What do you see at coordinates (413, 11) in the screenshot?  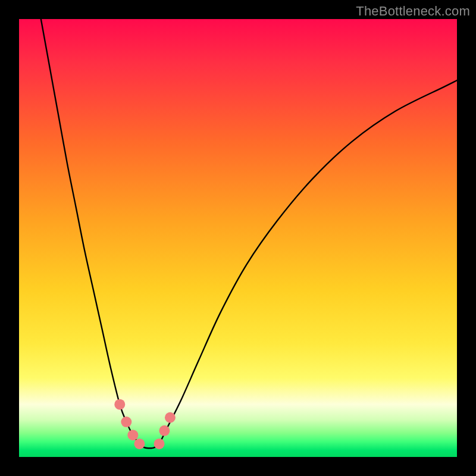 I see `watermark-text: TheBottleneck.com` at bounding box center [413, 11].